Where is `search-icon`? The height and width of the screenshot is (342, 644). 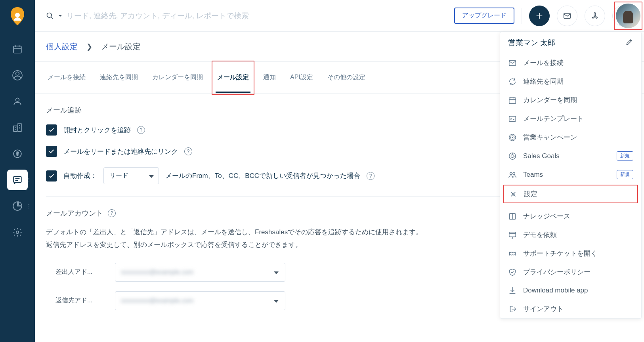 search-icon is located at coordinates (50, 16).